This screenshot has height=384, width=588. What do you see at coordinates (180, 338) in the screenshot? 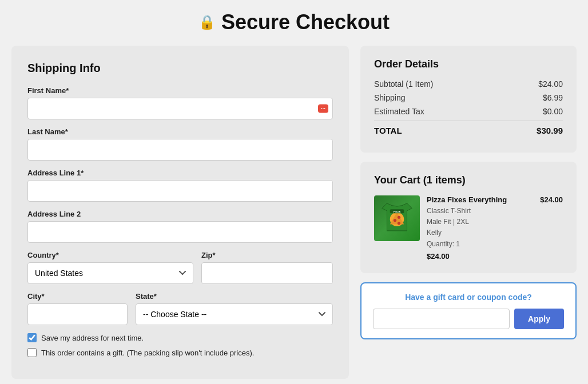
I see `save-address-group: Save my address for next time.` at bounding box center [180, 338].